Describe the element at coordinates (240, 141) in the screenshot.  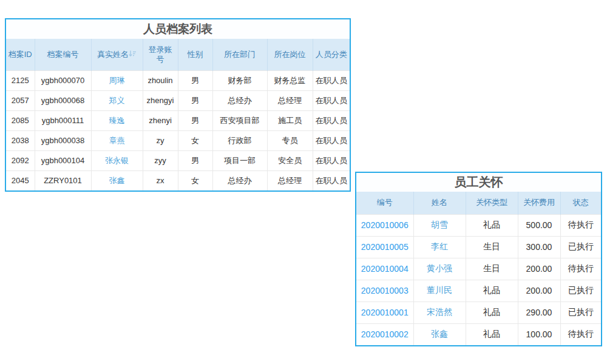
I see `cell-department: 行政部` at that location.